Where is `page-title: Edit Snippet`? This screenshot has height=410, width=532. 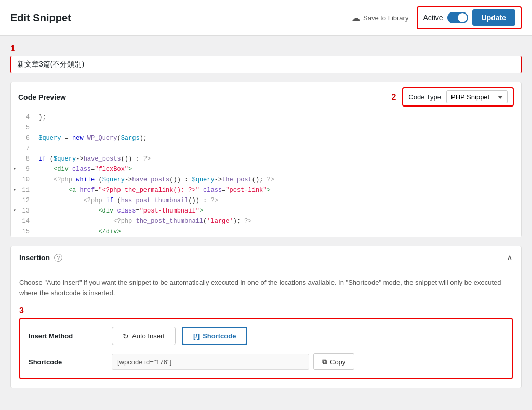 page-title: Edit Snippet is located at coordinates (41, 18).